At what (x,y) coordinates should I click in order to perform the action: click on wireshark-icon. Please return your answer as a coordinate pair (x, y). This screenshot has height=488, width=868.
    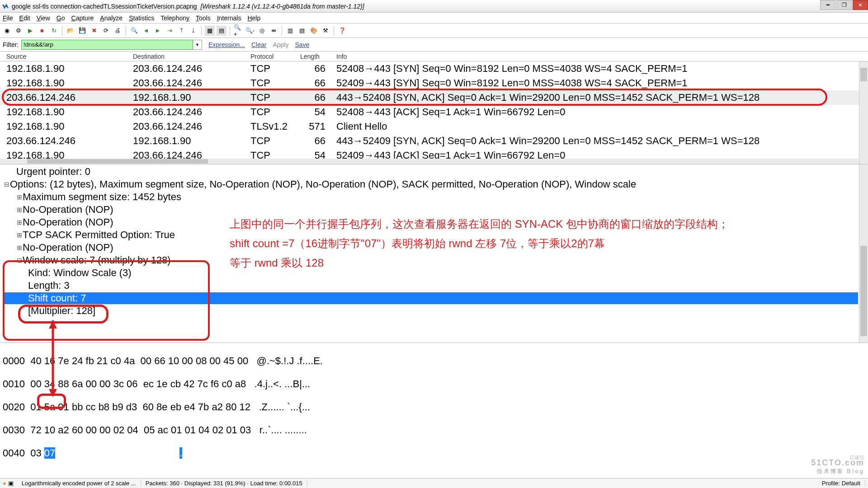
    Looking at the image, I should click on (5, 6).